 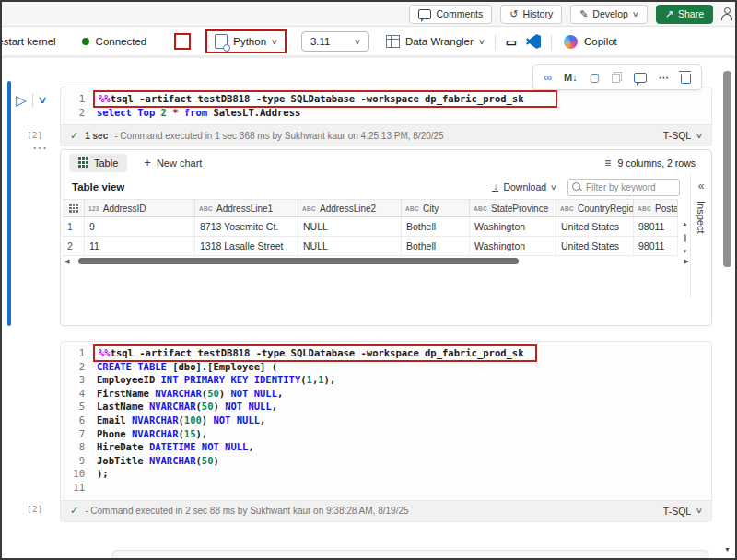 I want to click on table-cell: 1318 Lasalle Street, so click(x=247, y=247).